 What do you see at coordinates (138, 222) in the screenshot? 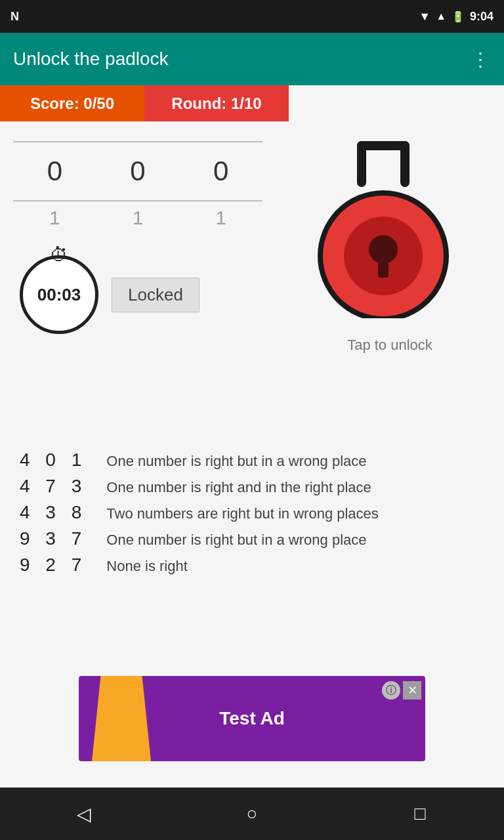
I see `small-numbers-row: 1 1 1` at bounding box center [138, 222].